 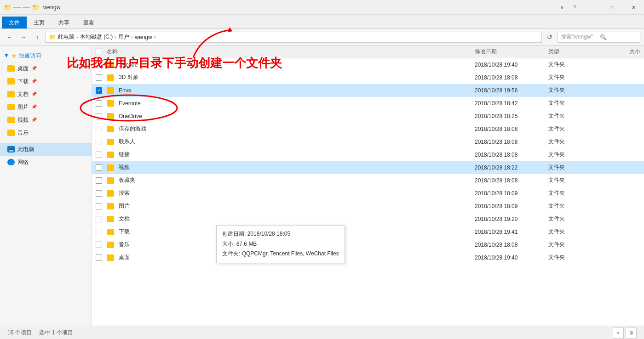 I want to click on sidebar-item-pictures: 图片 📌, so click(x=46, y=107).